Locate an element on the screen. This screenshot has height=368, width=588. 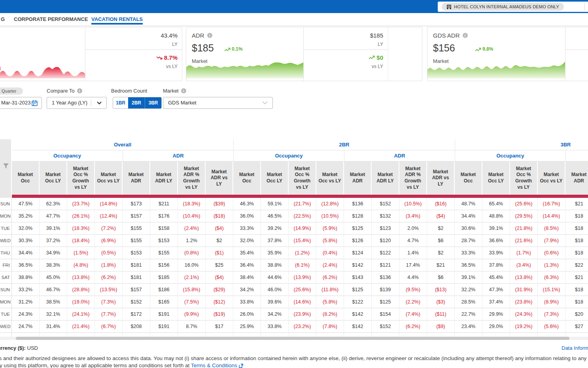
tab-corporate-performance: CORPORATE PERFORMANCE is located at coordinates (51, 19).